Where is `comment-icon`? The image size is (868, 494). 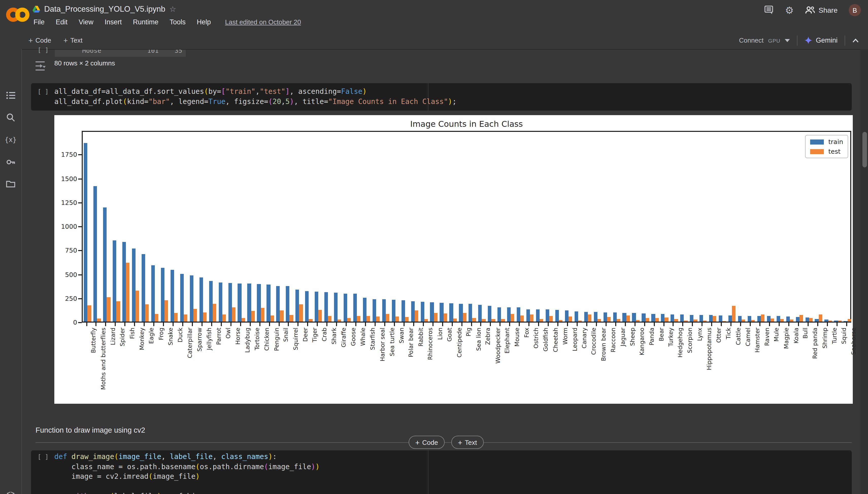 comment-icon is located at coordinates (769, 10).